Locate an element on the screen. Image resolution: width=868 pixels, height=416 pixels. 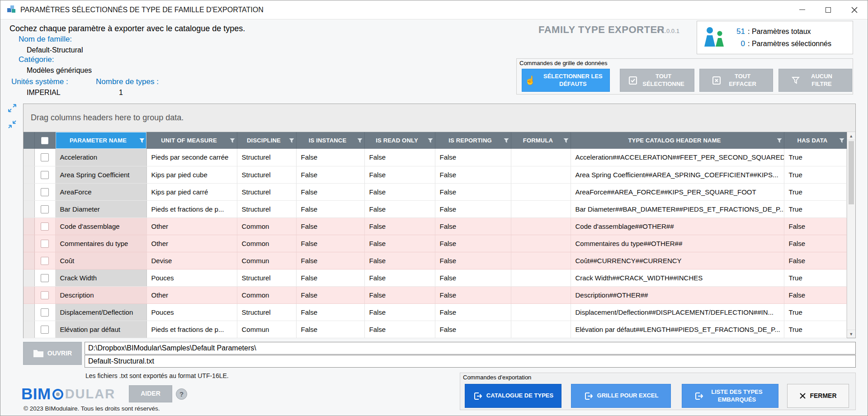
no-filter-button: AUCUN FILTRE is located at coordinates (816, 80).